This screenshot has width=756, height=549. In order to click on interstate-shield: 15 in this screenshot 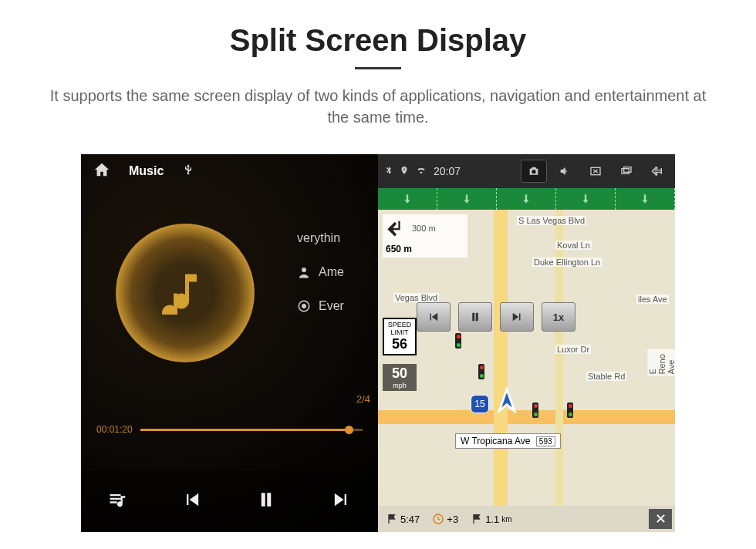, I will do `click(480, 404)`.